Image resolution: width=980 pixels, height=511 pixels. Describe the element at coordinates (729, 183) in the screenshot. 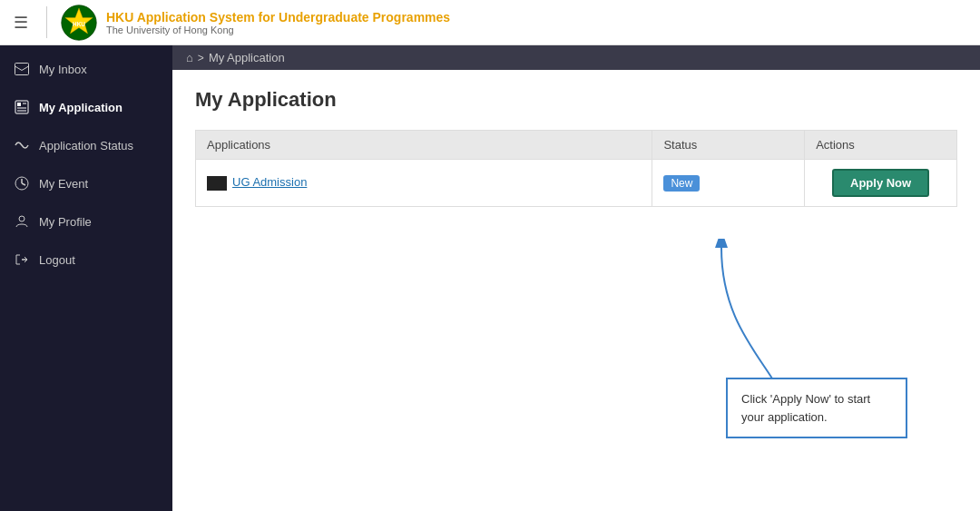

I see `cell-status: New` at that location.